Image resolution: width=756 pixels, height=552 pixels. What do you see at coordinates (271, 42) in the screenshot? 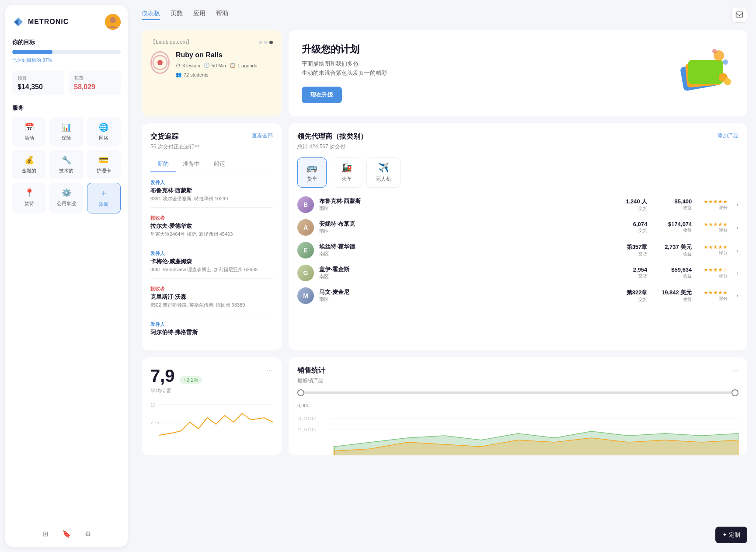
I see `dot3` at bounding box center [271, 42].